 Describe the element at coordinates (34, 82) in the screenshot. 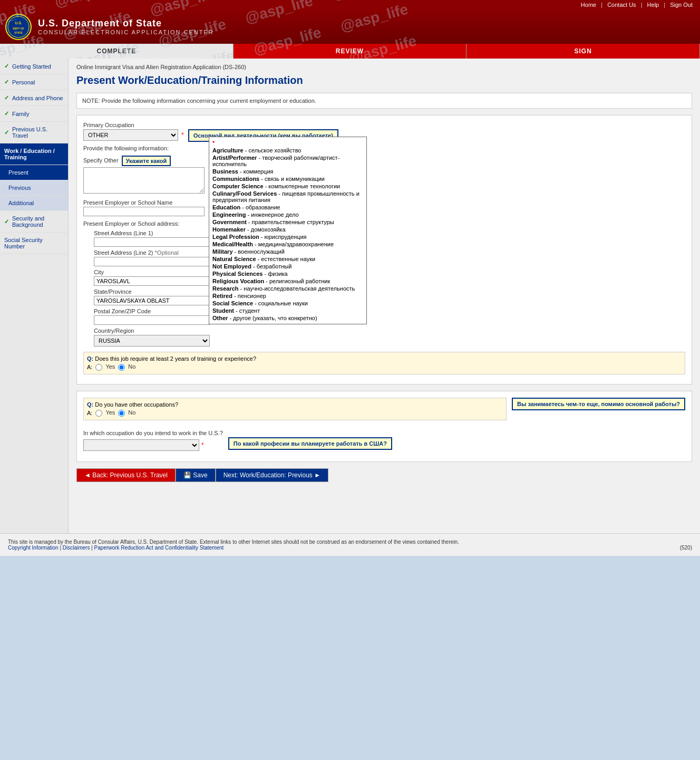

I see `sidebar-item-personal: Personal` at that location.